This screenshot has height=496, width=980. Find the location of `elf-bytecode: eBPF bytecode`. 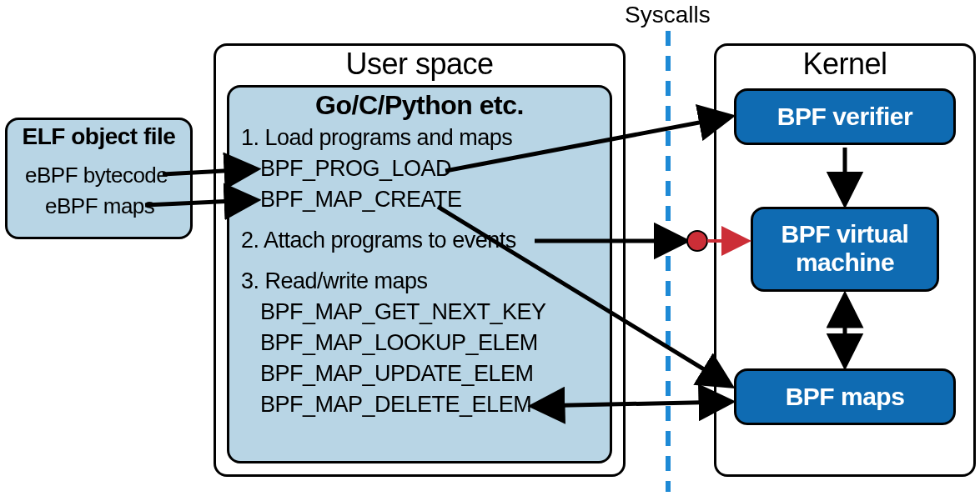

elf-bytecode: eBPF bytecode is located at coordinates (97, 175).